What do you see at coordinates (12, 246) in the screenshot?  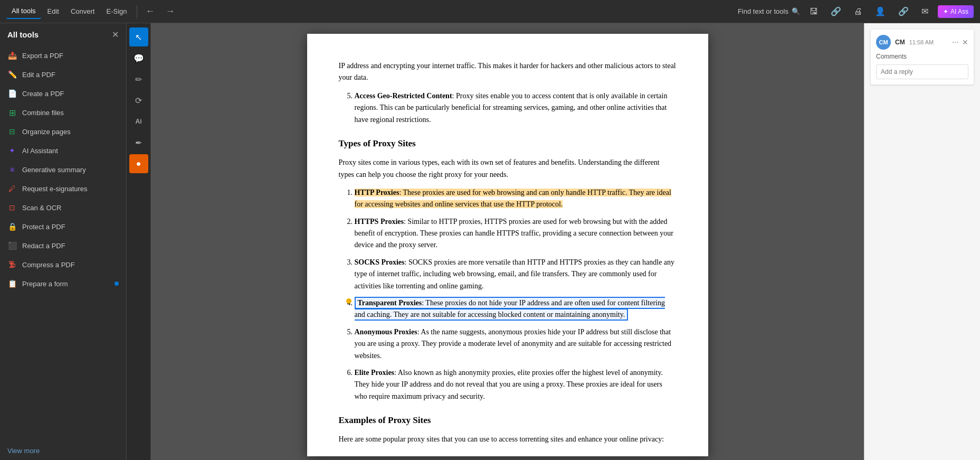 I see `redact-pdf-icon: ⬛` at bounding box center [12, 246].